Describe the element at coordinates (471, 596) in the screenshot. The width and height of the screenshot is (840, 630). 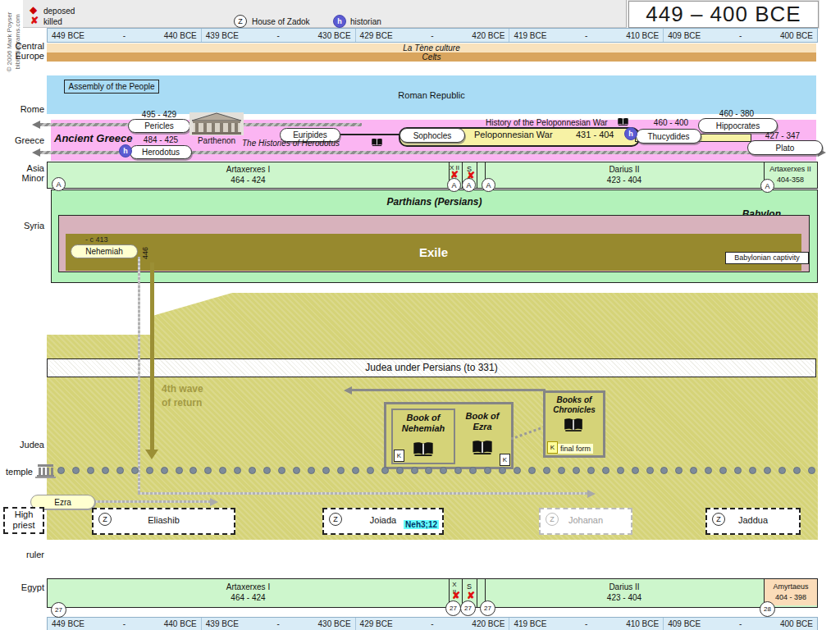
I see `sogdianus-killed-icon: ✘` at that location.